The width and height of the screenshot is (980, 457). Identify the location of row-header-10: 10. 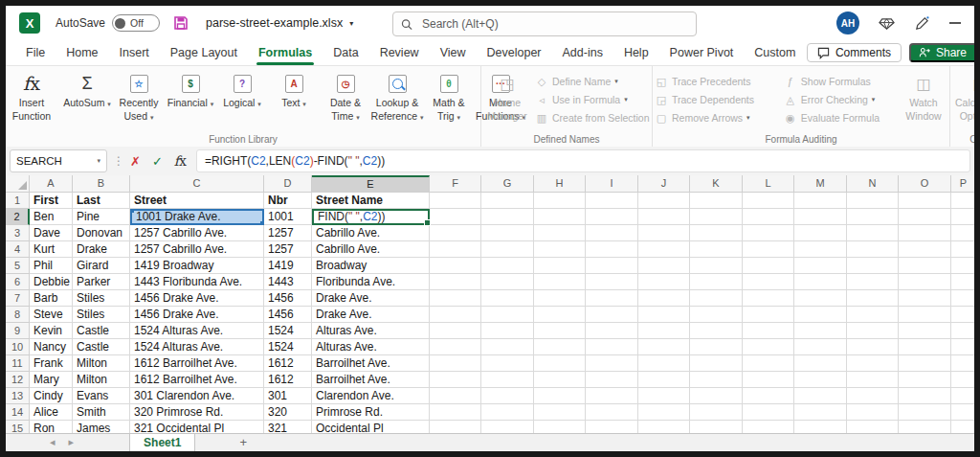
(17, 347).